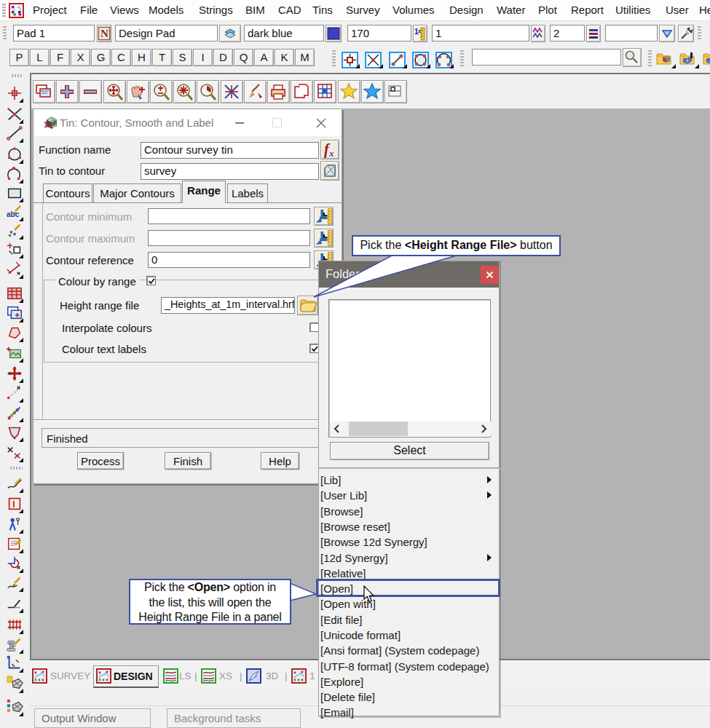 This screenshot has width=710, height=728. I want to click on svg-text: N, so click(105, 33).